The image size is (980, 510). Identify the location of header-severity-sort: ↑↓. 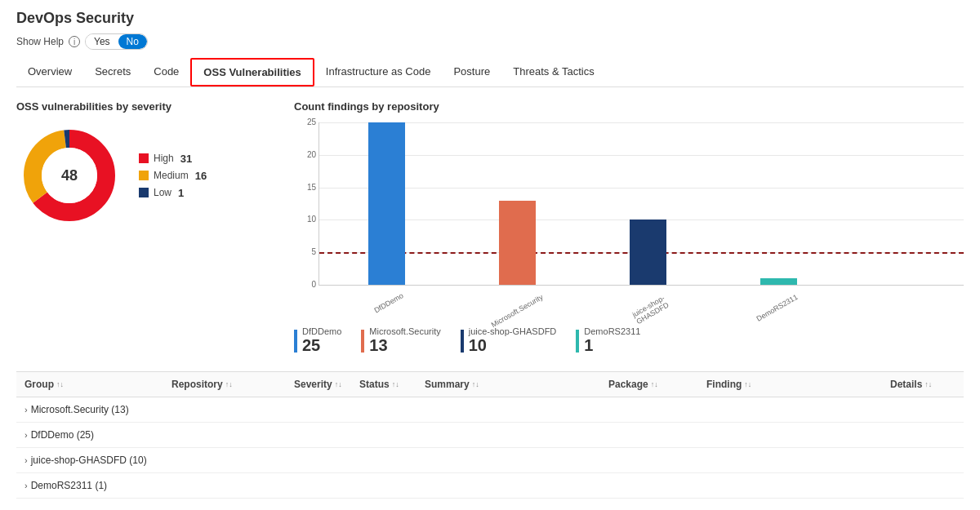
(338, 384).